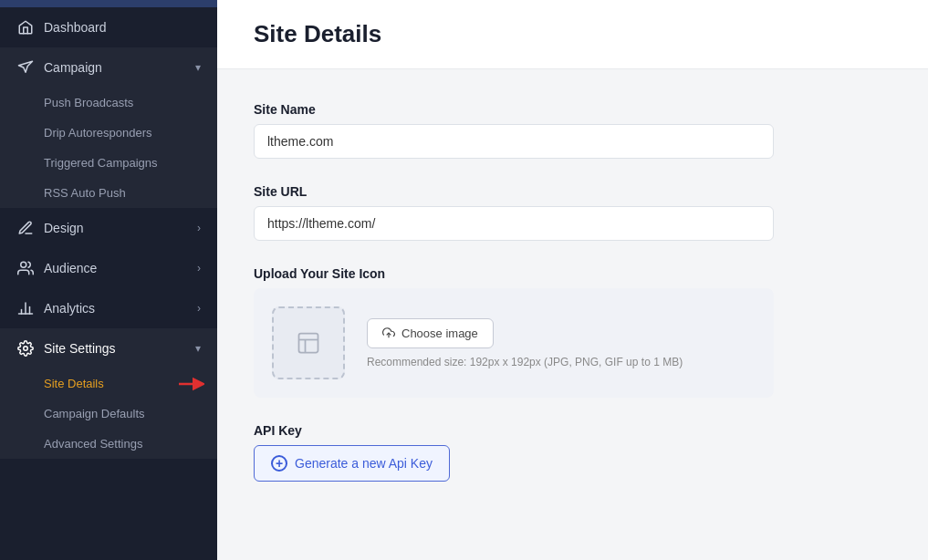  Describe the element at coordinates (26, 228) in the screenshot. I see `pencil-icon` at that location.